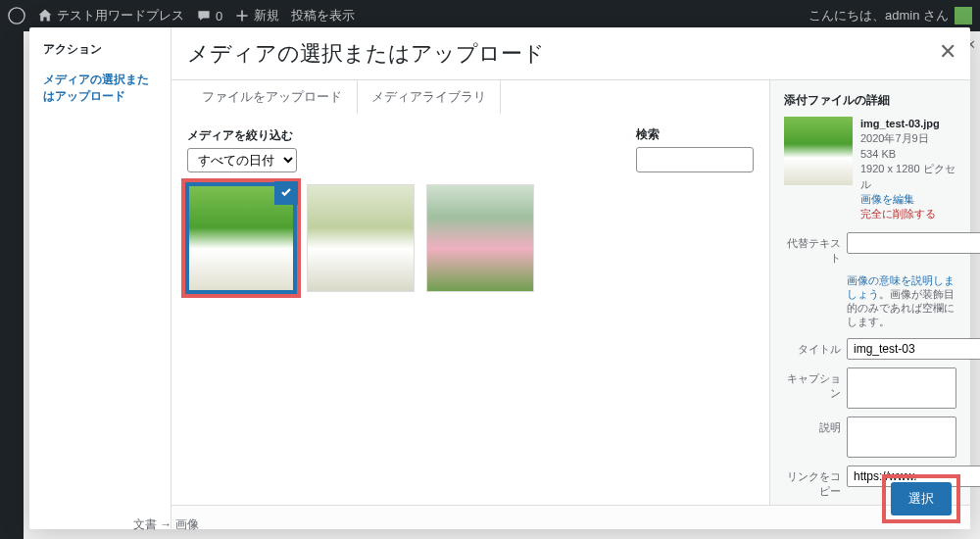 This screenshot has width=980, height=539. Describe the element at coordinates (100, 88) in the screenshot. I see `sidebar-nav-select-media: メディアの選択またはアップロード` at that location.